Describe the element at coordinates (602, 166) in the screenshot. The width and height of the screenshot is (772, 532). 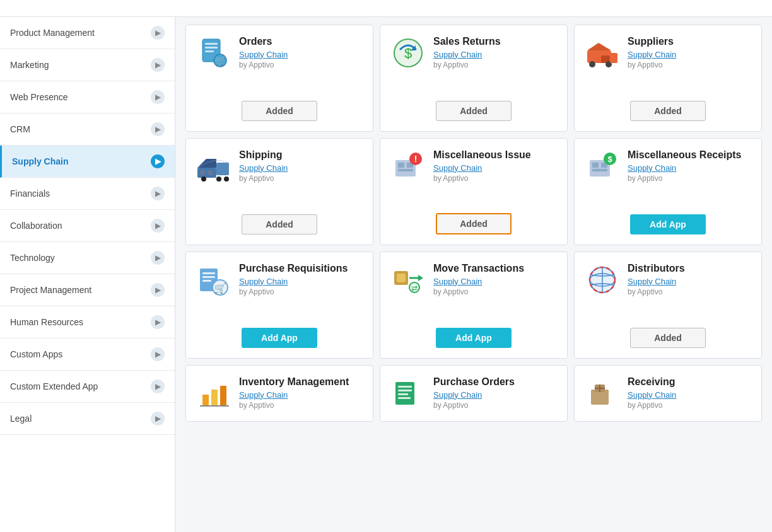
I see `app-icon-misc-receipts: $` at that location.